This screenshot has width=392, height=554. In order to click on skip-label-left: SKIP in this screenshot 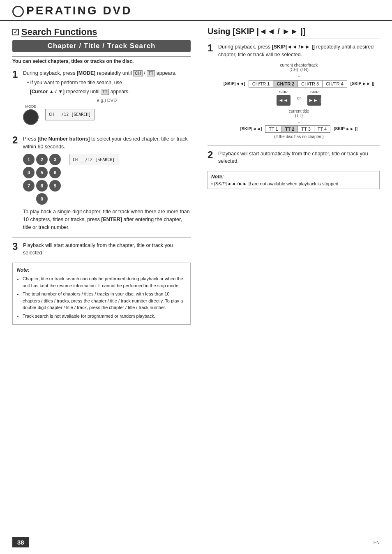, I will do `click(284, 92)`.